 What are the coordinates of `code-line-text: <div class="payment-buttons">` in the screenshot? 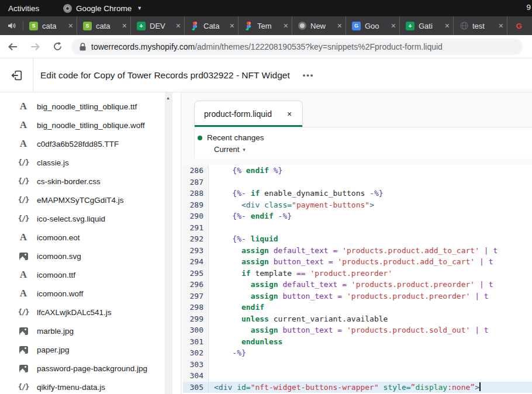 It's located at (371, 205).